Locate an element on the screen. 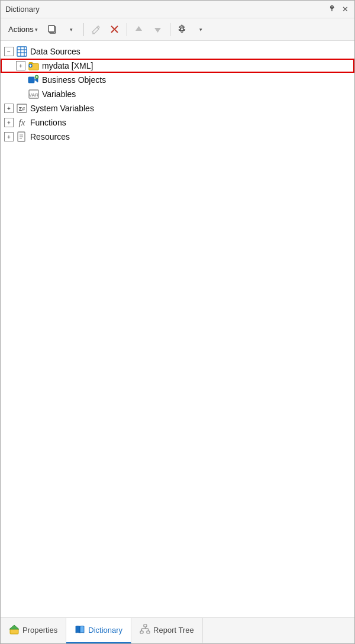 Image resolution: width=355 pixels, height=644 pixels. svg-text: Σ# is located at coordinates (22, 109).